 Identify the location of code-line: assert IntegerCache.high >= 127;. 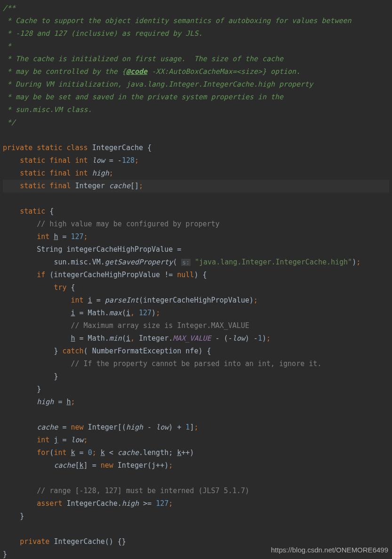
(196, 503).